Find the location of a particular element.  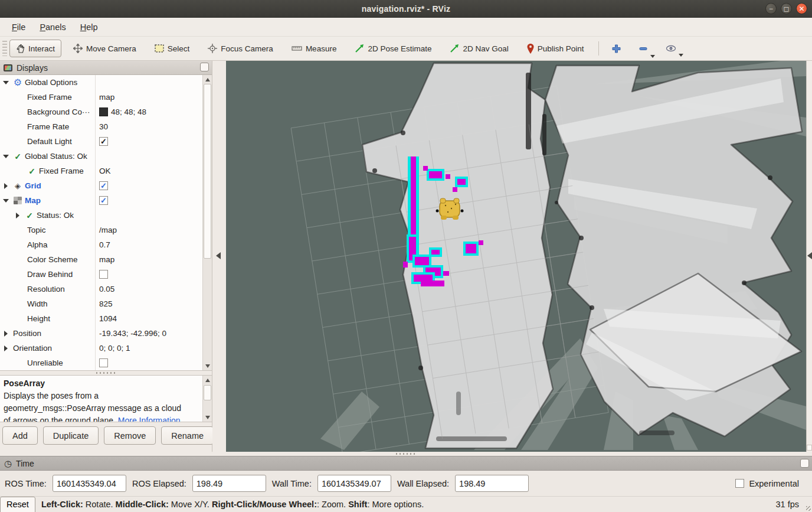

tree-row-orientation: Orientation 0; 0; 0; 1 is located at coordinates (102, 348).